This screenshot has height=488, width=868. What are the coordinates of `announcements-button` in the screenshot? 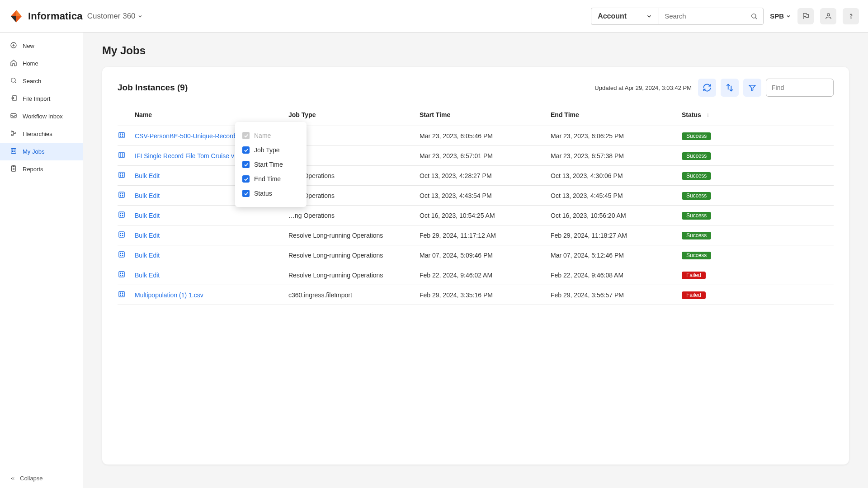 It's located at (806, 16).